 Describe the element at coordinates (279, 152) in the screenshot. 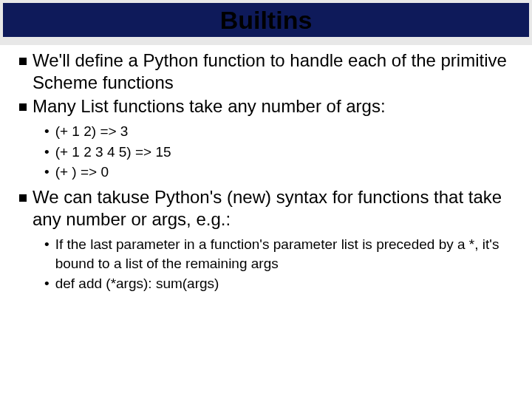

I see `sub-item: • (+ 1 2 3 4 5) => 15` at that location.